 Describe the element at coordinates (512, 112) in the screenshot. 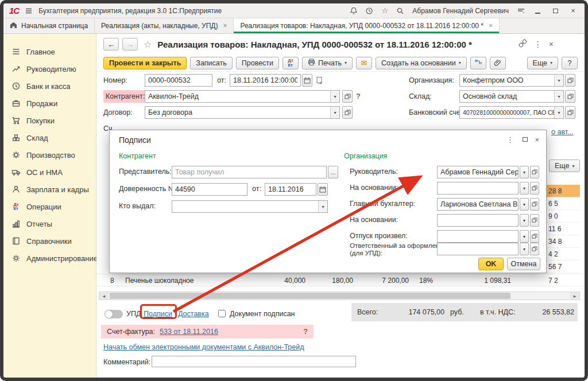

I see `bank-account-combo: 40702810000000000007, ПАО СБЕРБАНК▾` at that location.